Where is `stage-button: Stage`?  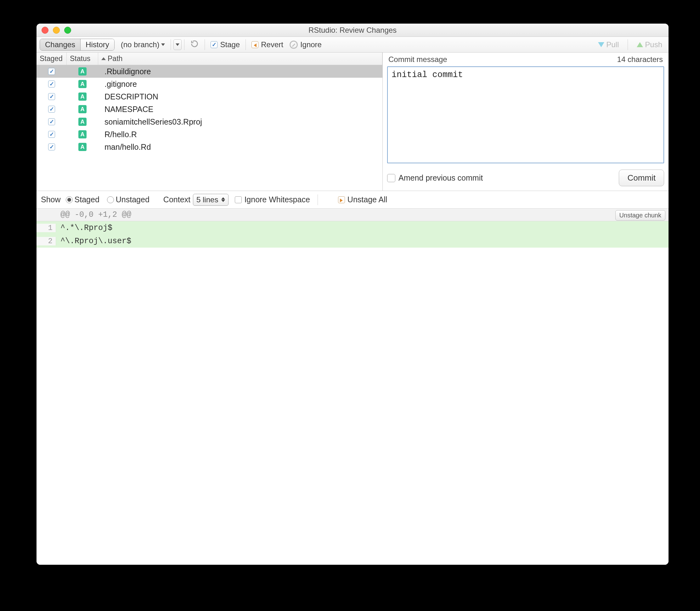 stage-button: Stage is located at coordinates (225, 45).